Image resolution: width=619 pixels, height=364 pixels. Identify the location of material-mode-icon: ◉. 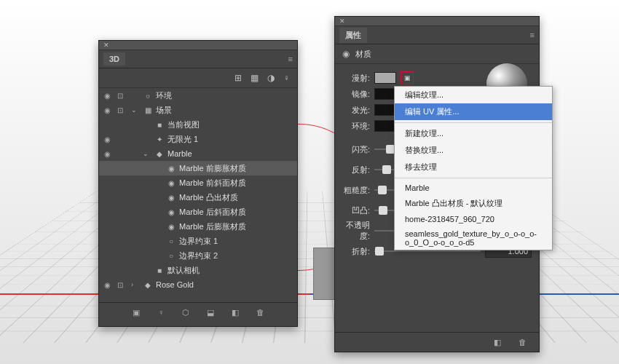
(346, 54).